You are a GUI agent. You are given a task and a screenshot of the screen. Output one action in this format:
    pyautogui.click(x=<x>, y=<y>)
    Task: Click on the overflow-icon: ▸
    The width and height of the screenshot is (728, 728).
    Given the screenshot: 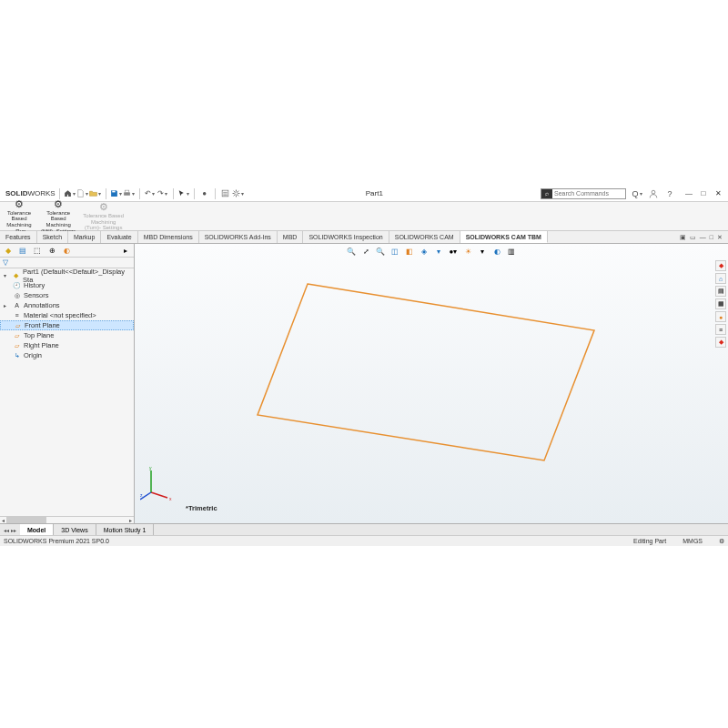 What is the action you would take?
    pyautogui.click(x=126, y=250)
    